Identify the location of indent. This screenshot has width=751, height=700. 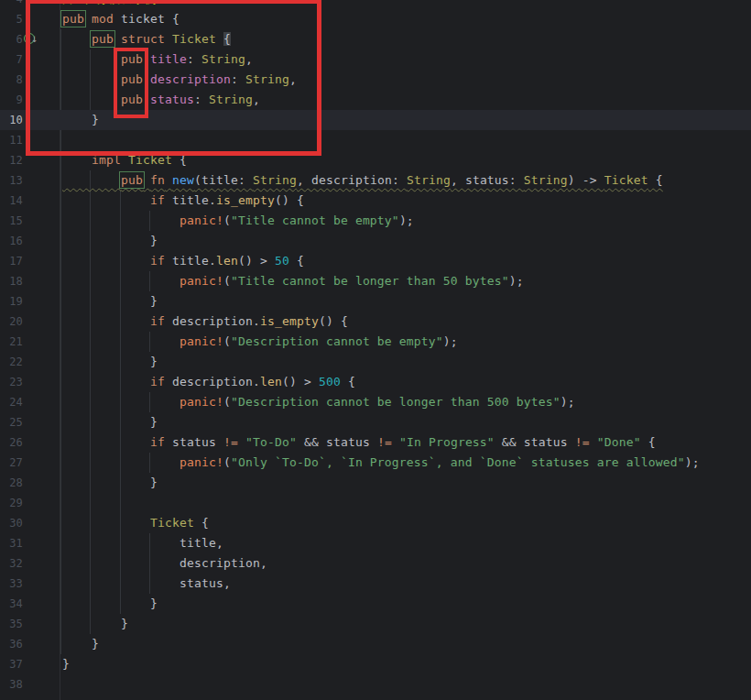
(106, 200).